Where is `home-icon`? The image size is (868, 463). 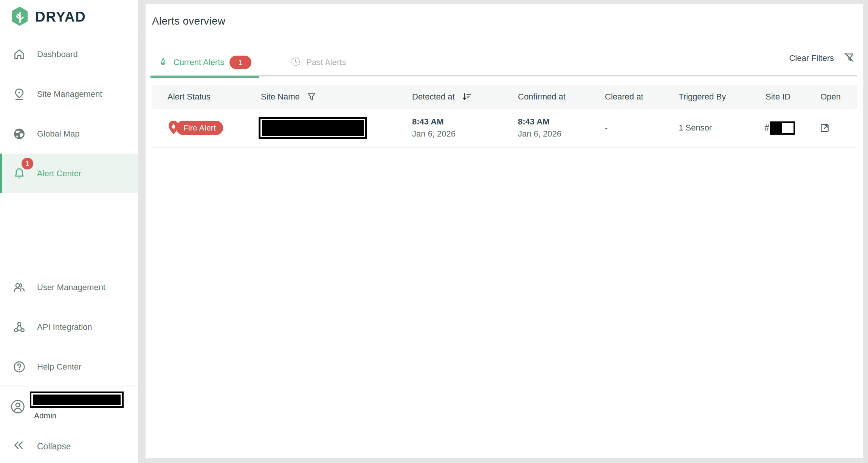
home-icon is located at coordinates (19, 54).